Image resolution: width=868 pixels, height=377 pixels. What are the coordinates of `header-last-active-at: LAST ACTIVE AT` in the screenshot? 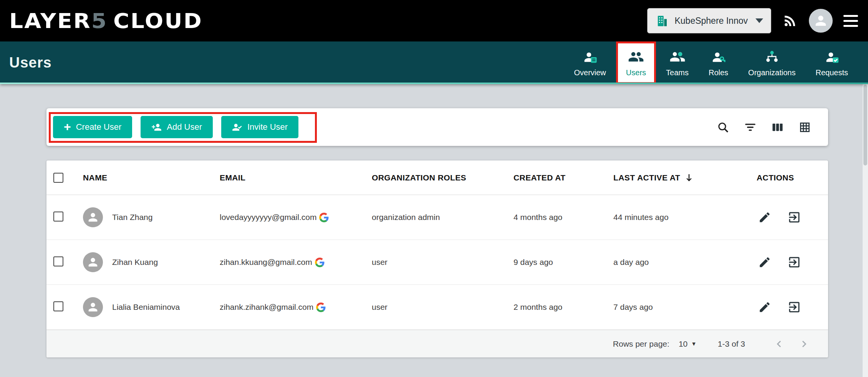 It's located at (682, 178).